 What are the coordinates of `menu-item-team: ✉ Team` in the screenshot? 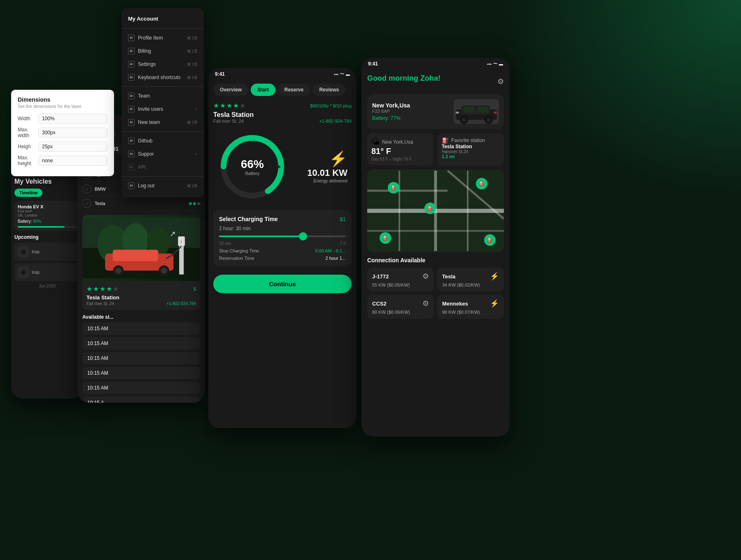 It's located at (163, 96).